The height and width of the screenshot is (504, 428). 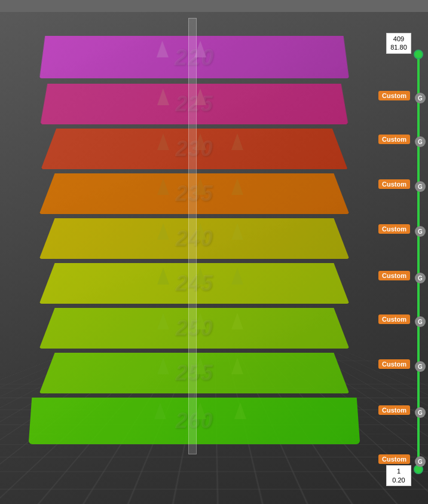 What do you see at coordinates (420, 142) in the screenshot?
I see `g-button-2: G` at bounding box center [420, 142].